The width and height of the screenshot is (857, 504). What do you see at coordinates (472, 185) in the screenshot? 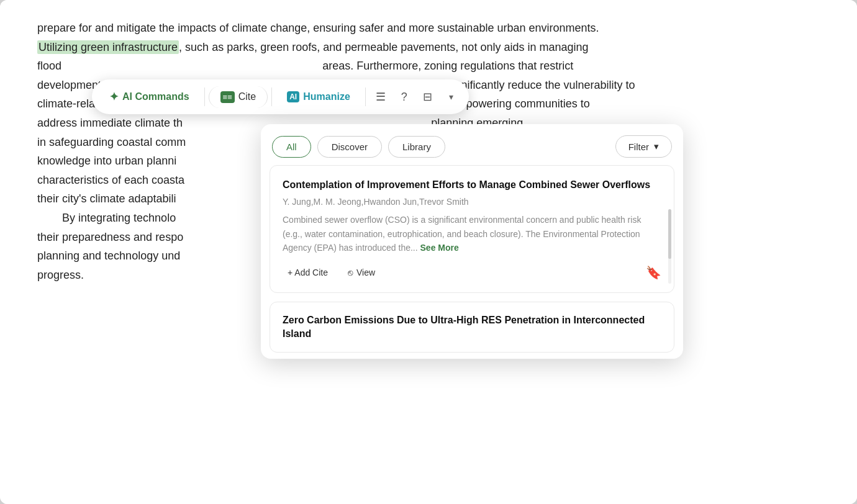
I see `paper-1-title: Contemplation of Improvement Efforts to …` at bounding box center [472, 185].